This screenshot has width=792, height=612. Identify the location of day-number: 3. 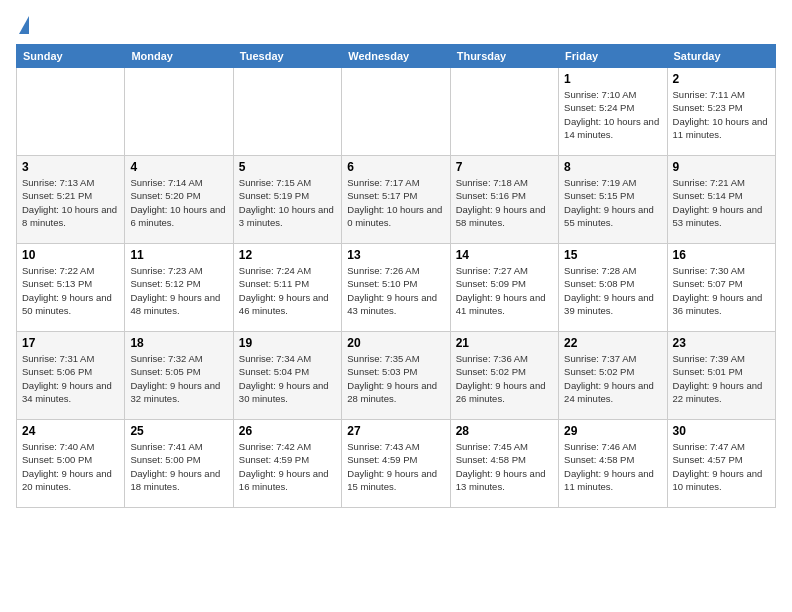
(70, 167).